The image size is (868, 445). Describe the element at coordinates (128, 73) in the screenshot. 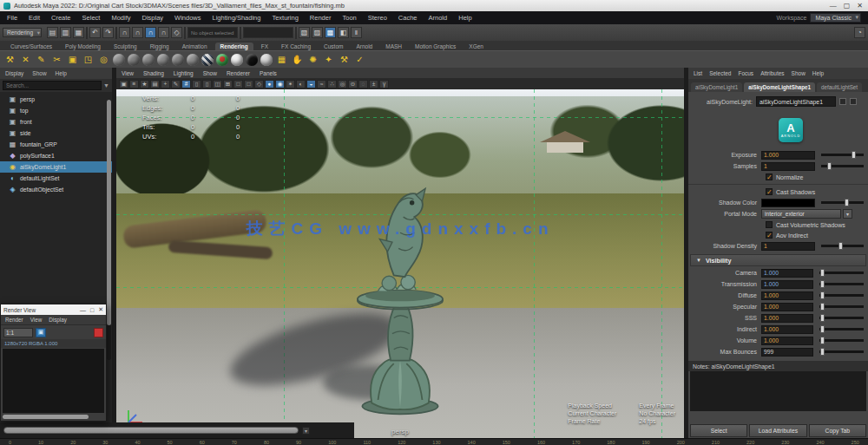

I see `viewport-menu-item: View` at that location.